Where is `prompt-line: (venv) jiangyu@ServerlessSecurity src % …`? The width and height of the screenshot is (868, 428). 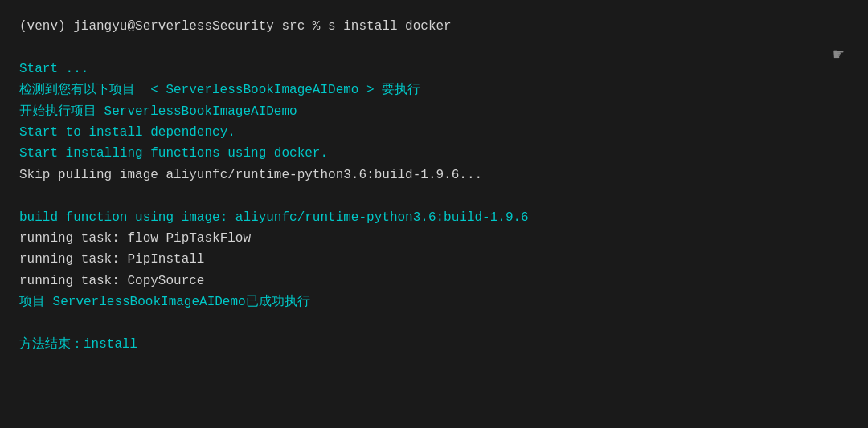 prompt-line: (venv) jiangyu@ServerlessSecurity src % … is located at coordinates (434, 26).